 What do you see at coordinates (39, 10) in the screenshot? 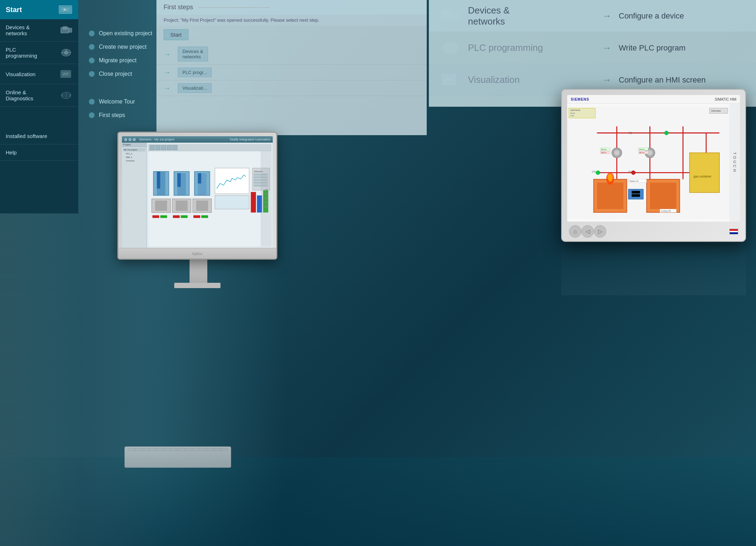
I see `sidebar-header: Start` at bounding box center [39, 10].